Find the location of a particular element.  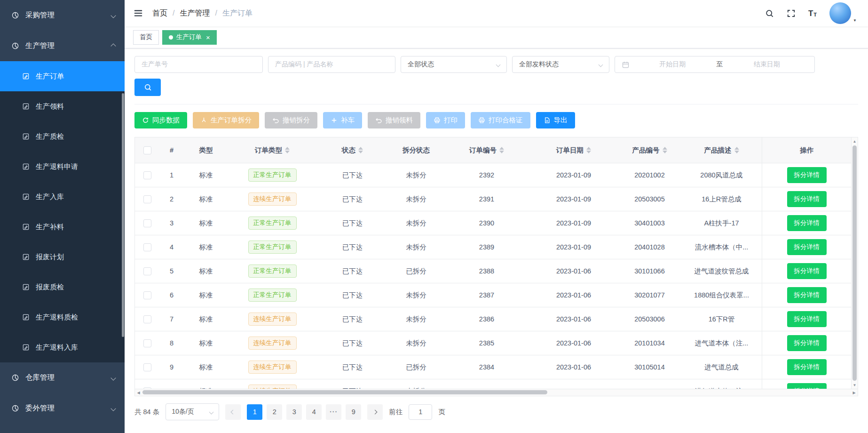

vertical-scroll-thumb is located at coordinates (855, 263).